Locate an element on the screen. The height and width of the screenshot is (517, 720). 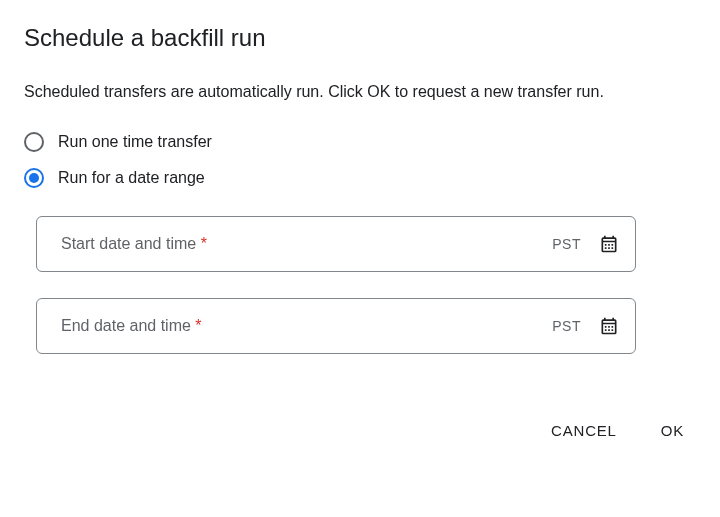
dialog-actions: CANCEL OK is located at coordinates (360, 430).